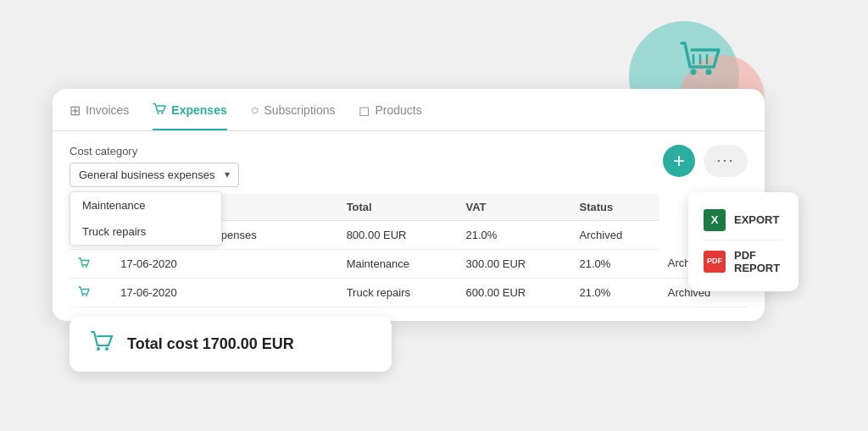 This screenshot has width=868, height=431. Describe the element at coordinates (225, 263) in the screenshot. I see `row-2-date: 17-06-2020` at that location.